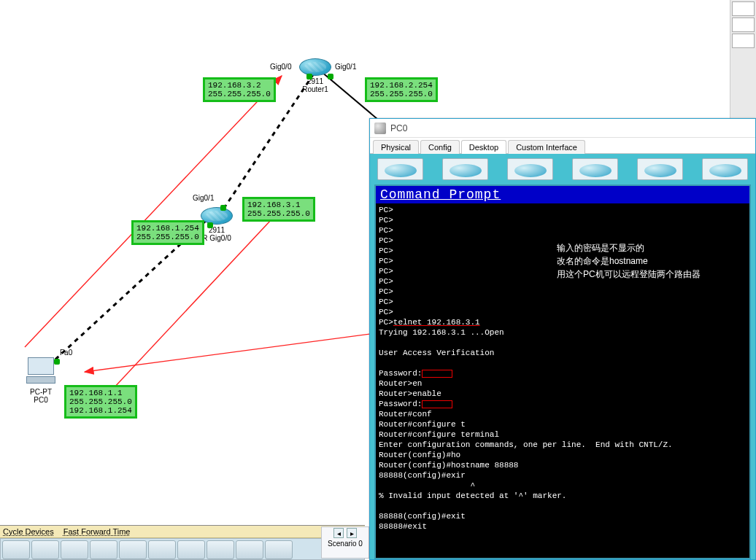 The height and width of the screenshot is (560, 756). What do you see at coordinates (41, 400) in the screenshot?
I see `device-label: PC0` at bounding box center [41, 400].